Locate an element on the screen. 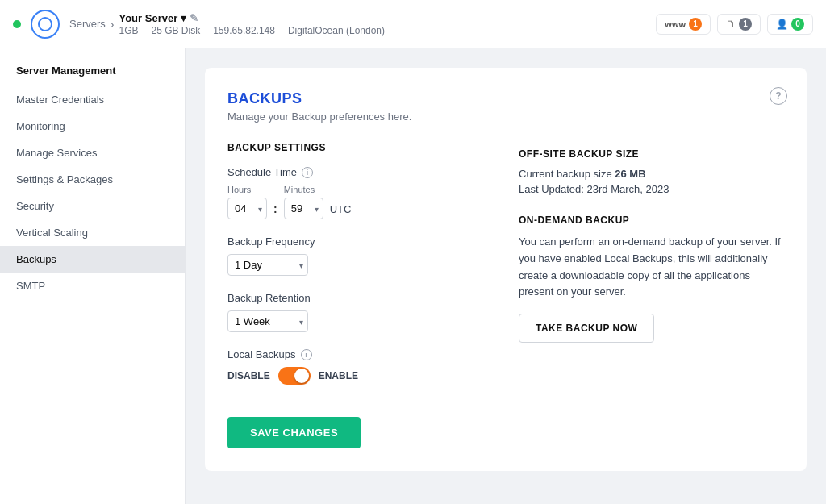  backup-retention-field: Backup Retention 1 Week 2 Weeks 1 Month is located at coordinates (360, 312).